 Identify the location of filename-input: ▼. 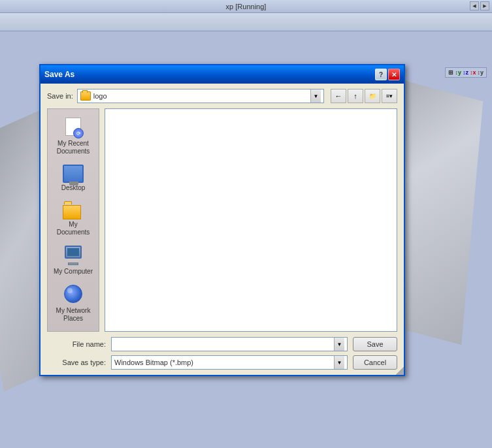
(229, 344).